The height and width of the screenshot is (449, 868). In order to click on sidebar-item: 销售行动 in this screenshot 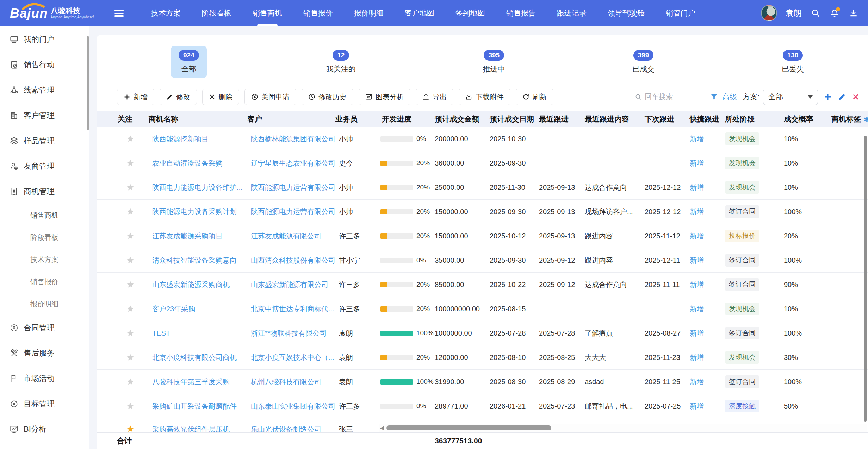, I will do `click(44, 65)`.